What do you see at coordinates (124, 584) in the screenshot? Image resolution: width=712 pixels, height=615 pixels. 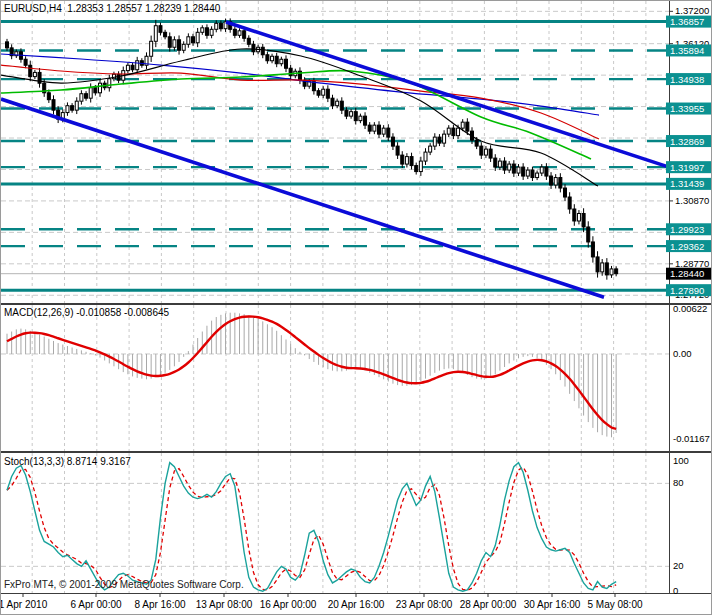 I see `platform-copyright: FxPro MT4, © 2001-2009 MetaQuotes Softwa…` at bounding box center [124, 584].